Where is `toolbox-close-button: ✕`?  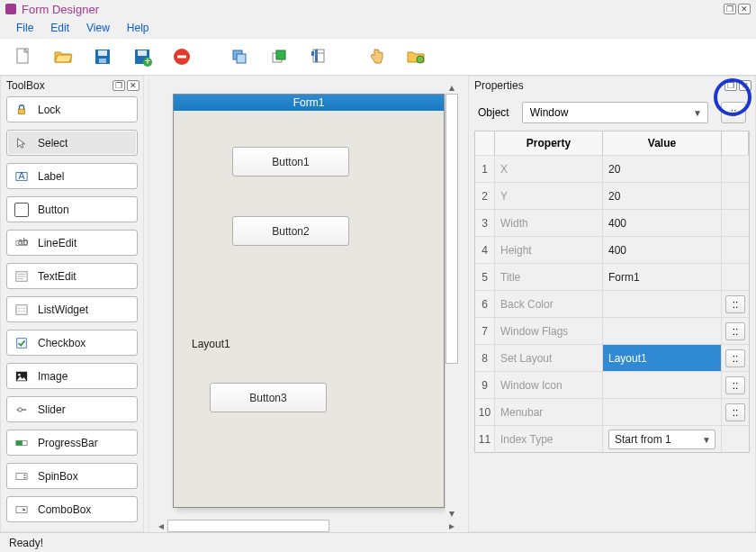 toolbox-close-button: ✕ is located at coordinates (133, 86).